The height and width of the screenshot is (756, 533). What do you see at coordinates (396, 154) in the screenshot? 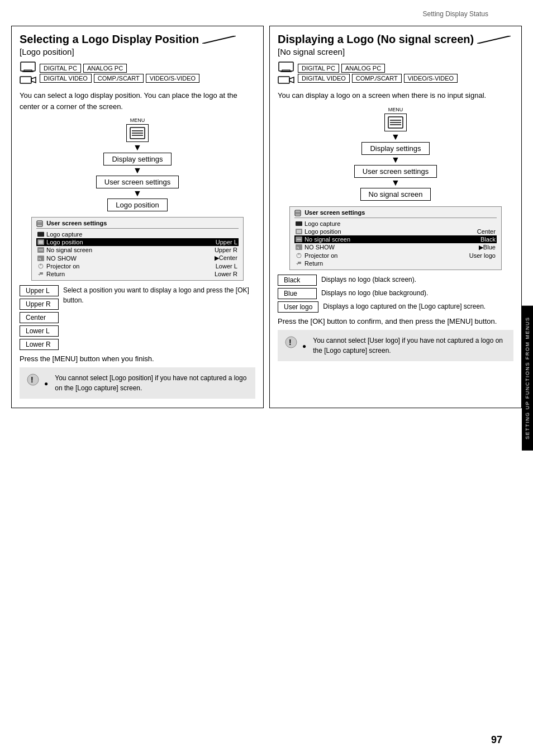
I see `right-flow: MENU ▼ Display settings ▼ User screen se…` at bounding box center [396, 154].